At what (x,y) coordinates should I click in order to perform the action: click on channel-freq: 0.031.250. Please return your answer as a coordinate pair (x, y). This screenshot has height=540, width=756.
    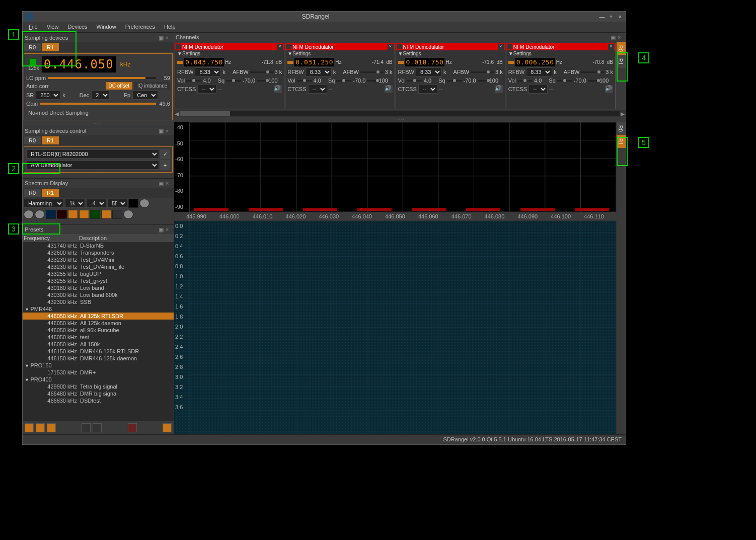
    Looking at the image, I should click on (314, 62).